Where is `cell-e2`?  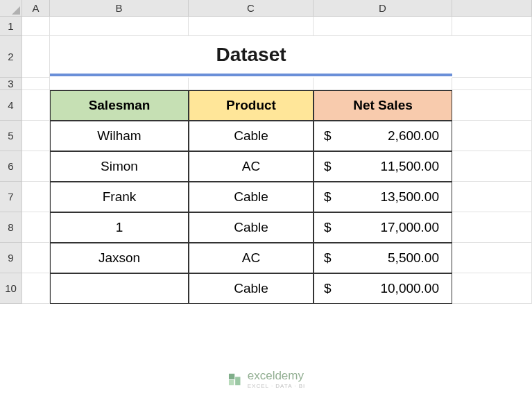 cell-e2 is located at coordinates (492, 57).